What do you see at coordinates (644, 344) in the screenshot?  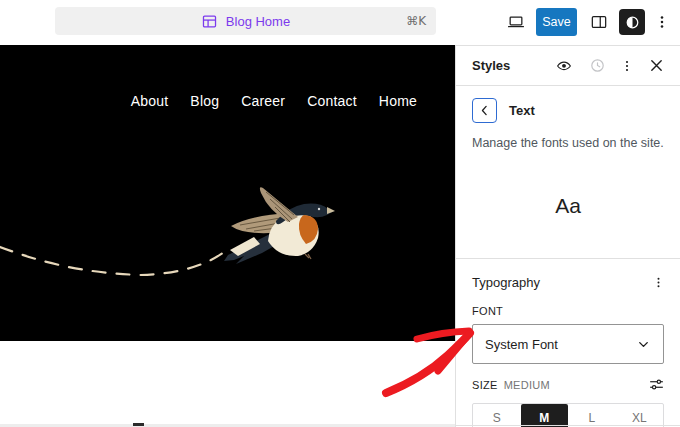 I see `chevron-down-icon` at bounding box center [644, 344].